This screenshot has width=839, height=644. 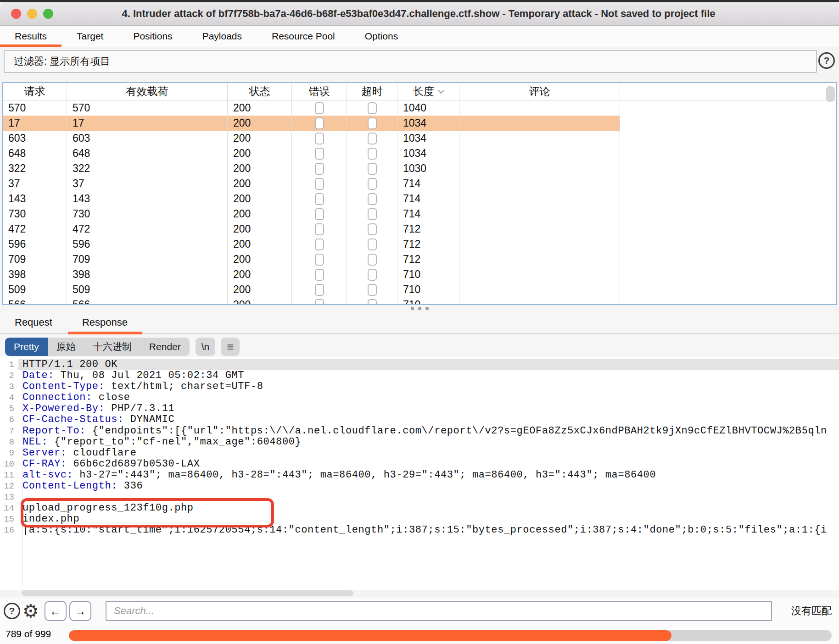 I want to click on column-header-comment: 评论, so click(x=540, y=92).